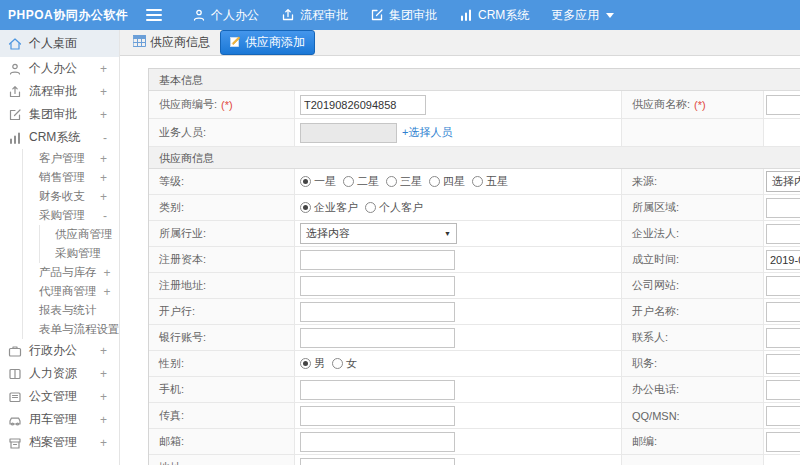  What do you see at coordinates (378, 442) in the screenshot?
I see `email-input` at bounding box center [378, 442].